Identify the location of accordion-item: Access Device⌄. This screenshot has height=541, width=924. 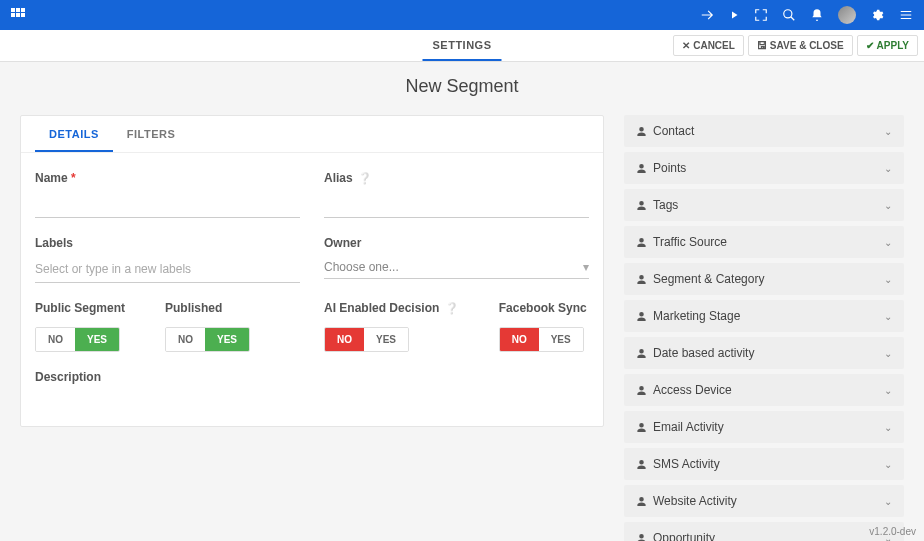
(764, 390).